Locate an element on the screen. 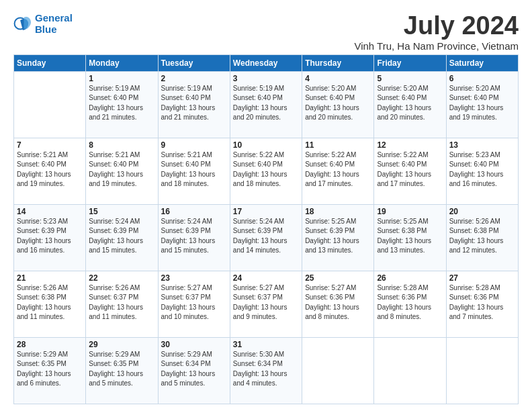  logo-general: General is located at coordinates (54, 17).